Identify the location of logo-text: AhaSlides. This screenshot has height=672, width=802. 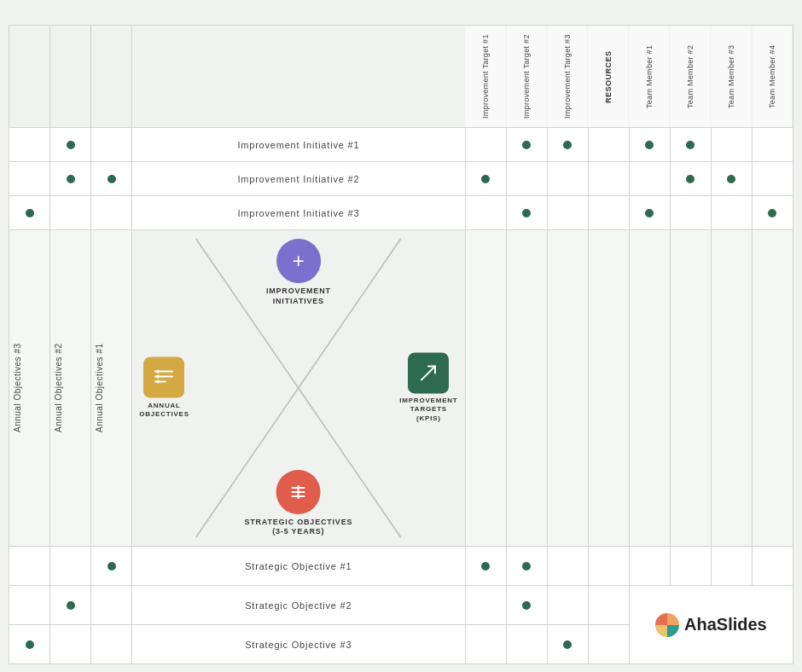
(725, 624).